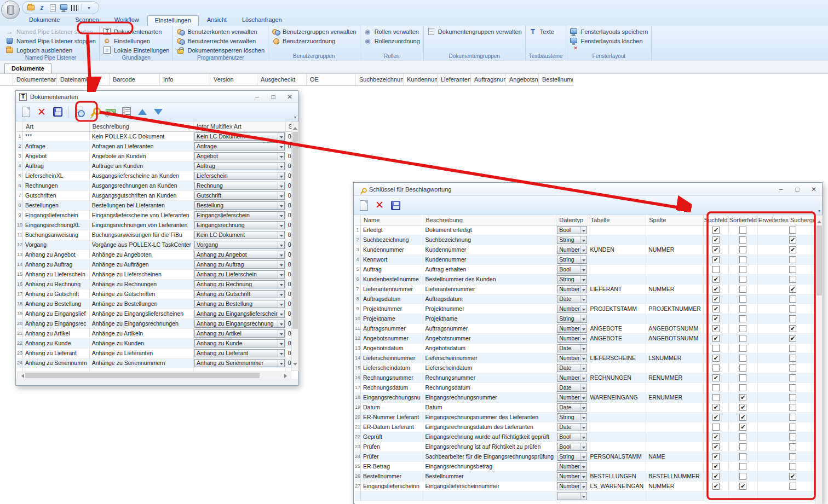  What do you see at coordinates (217, 21) in the screenshot?
I see `ribbon-tab-ansicht: Ansicht` at bounding box center [217, 21].